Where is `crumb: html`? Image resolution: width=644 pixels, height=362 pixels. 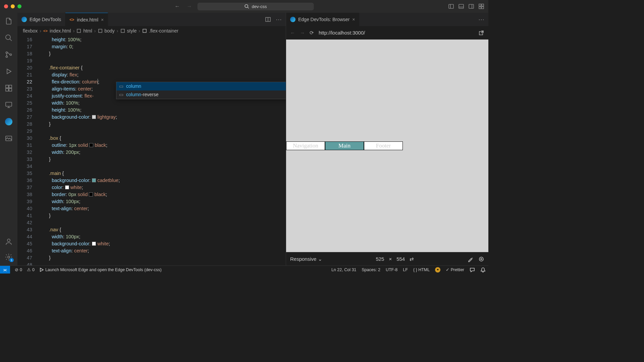 crumb: html is located at coordinates (88, 31).